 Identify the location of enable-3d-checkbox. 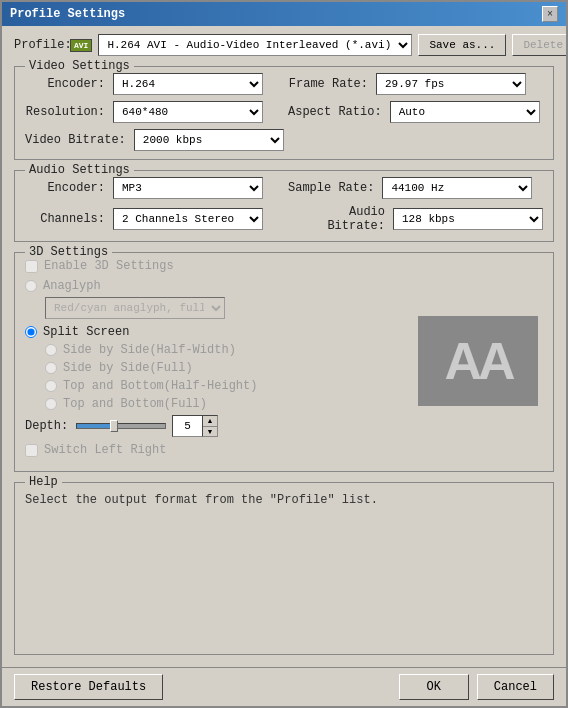
(32, 266).